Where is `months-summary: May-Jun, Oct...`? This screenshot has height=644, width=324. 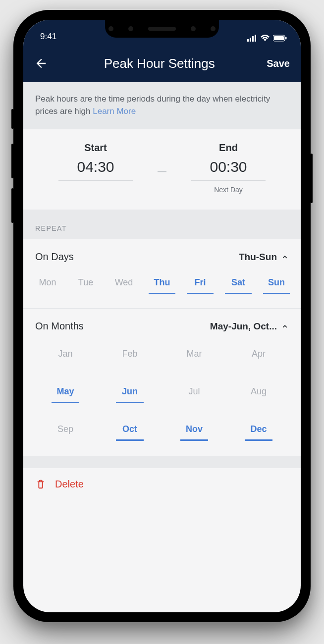
months-summary: May-Jun, Oct... is located at coordinates (244, 326).